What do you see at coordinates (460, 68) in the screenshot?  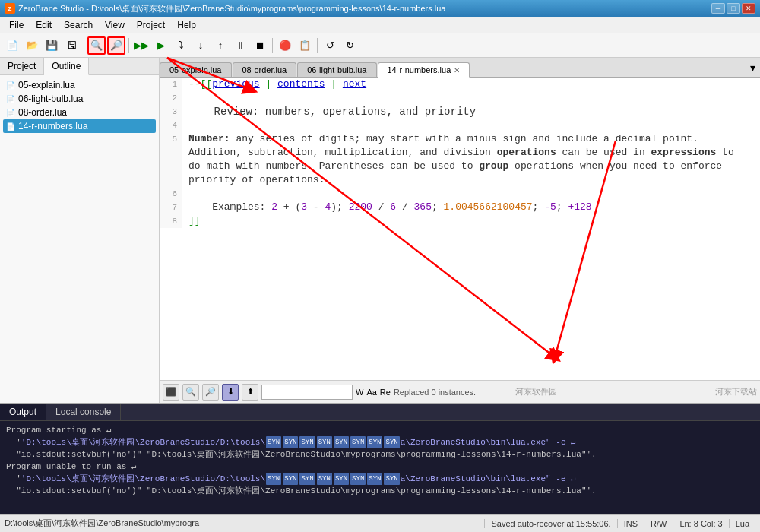 I see `editor-tabs: 05-explain.lua 08-order.lua 06-light-bul…` at bounding box center [460, 68].